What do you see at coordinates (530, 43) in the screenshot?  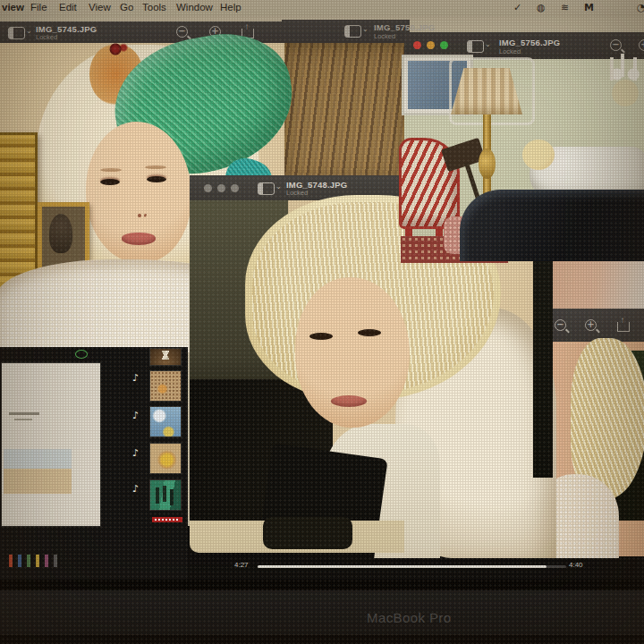 I see `window-title: IMG_5756.JPG` at bounding box center [530, 43].